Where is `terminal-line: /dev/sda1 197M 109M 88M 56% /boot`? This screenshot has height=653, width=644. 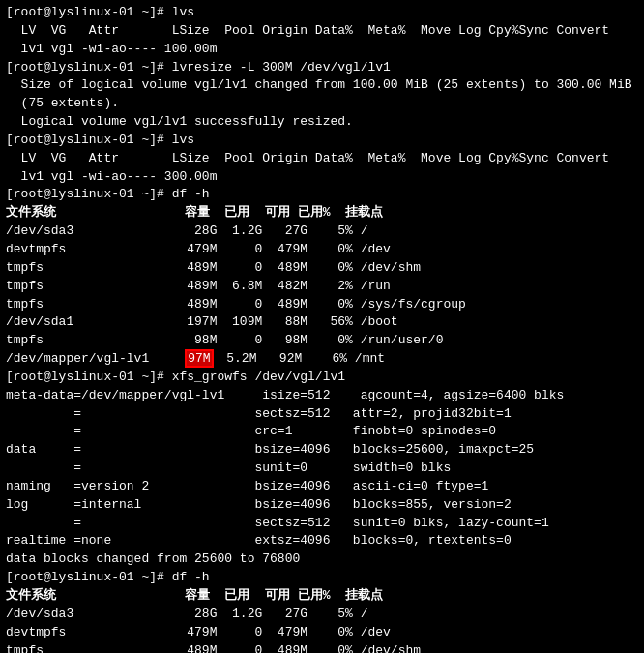 terminal-line: /dev/sda1 197M 109M 88M 56% /boot is located at coordinates (322, 323).